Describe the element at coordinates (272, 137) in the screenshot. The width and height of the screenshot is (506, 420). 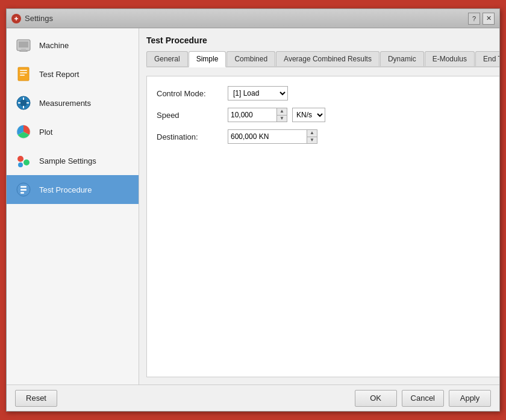
I see `destination-input-group: ▲ ▼` at that location.